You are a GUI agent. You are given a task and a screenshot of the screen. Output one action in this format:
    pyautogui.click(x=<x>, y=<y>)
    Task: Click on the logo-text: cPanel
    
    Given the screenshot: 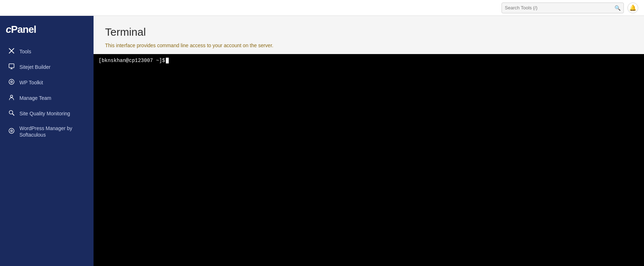 What is the action you would take?
    pyautogui.click(x=21, y=30)
    